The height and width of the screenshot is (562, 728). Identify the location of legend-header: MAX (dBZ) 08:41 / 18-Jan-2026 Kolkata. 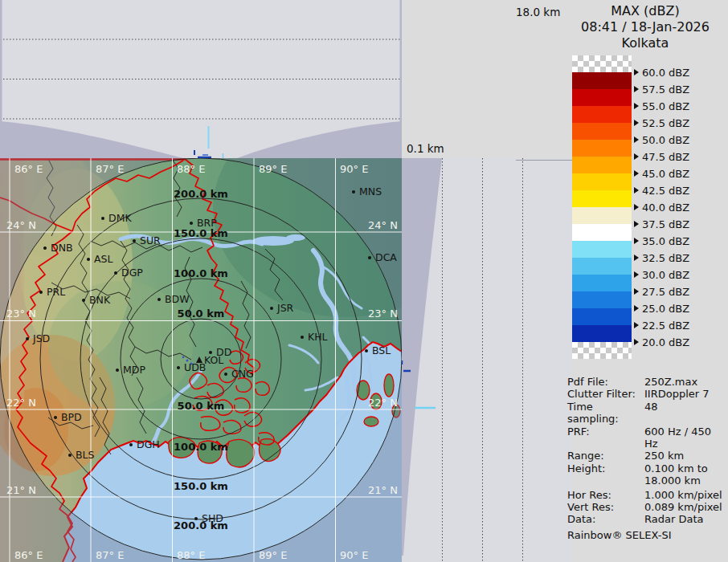
(645, 27).